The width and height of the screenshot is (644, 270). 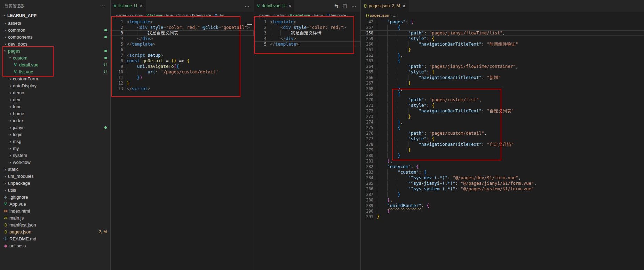 What do you see at coordinates (182, 27) in the screenshot?
I see `code-line: 2 <div style="color: red;" @click="goDet…` at bounding box center [182, 27].